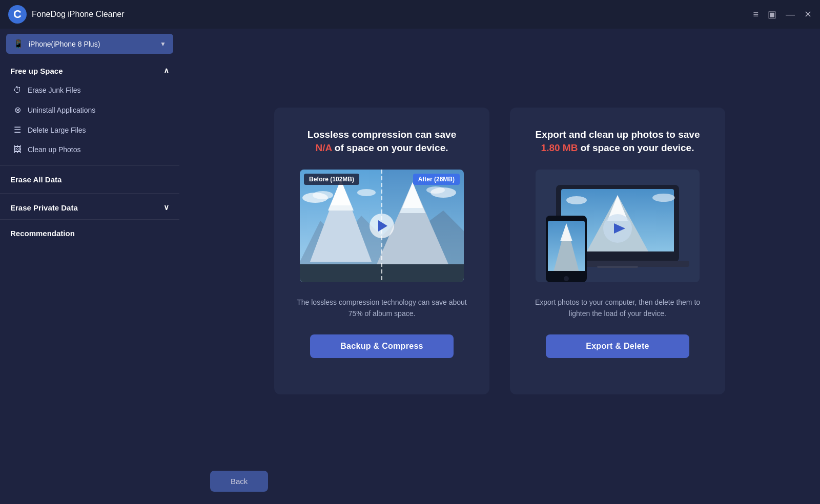 Image resolution: width=820 pixels, height=504 pixels. I want to click on before-label: Before (102MB), so click(332, 179).